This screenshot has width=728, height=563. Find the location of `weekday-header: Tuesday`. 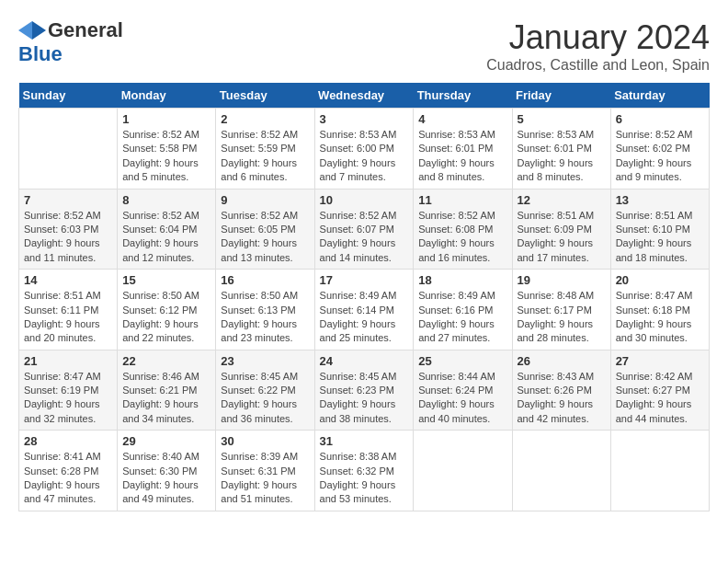

weekday-header: Tuesday is located at coordinates (265, 96).